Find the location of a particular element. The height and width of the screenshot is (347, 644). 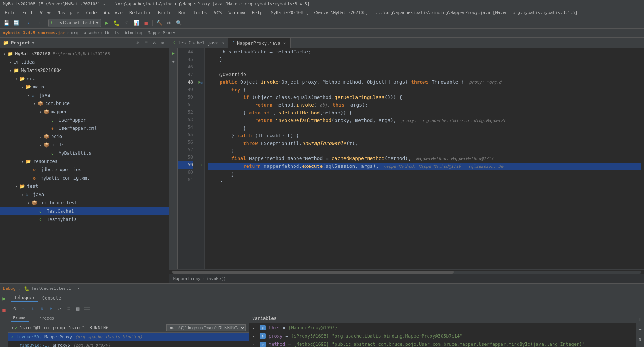

var-this-val: {MapperProxy@1697} is located at coordinates (313, 328).